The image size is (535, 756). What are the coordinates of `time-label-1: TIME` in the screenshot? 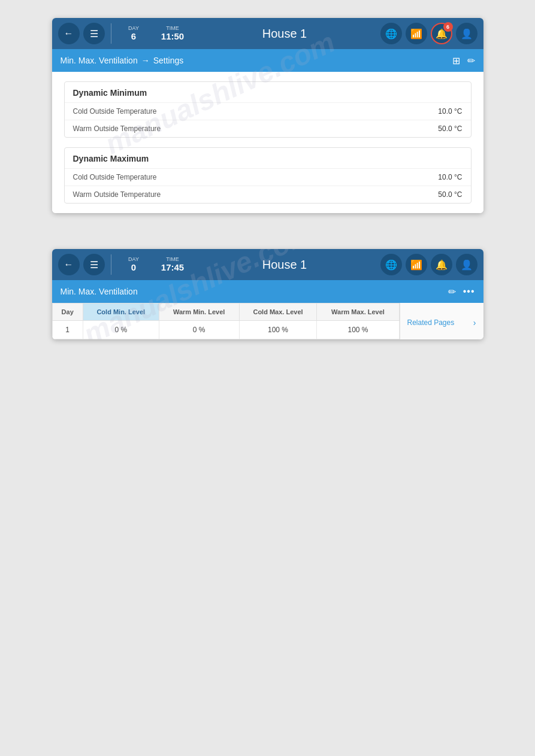 It's located at (173, 29).